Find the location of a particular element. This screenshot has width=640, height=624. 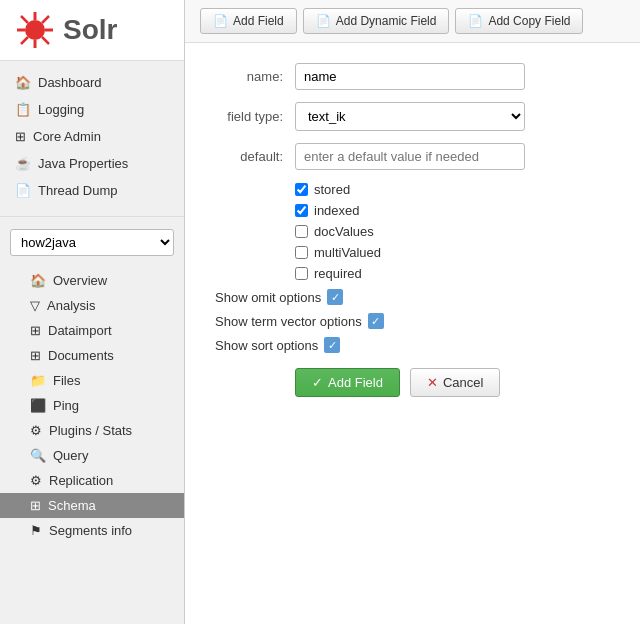

show-term-vector-label: Show term vector options is located at coordinates (288, 322).